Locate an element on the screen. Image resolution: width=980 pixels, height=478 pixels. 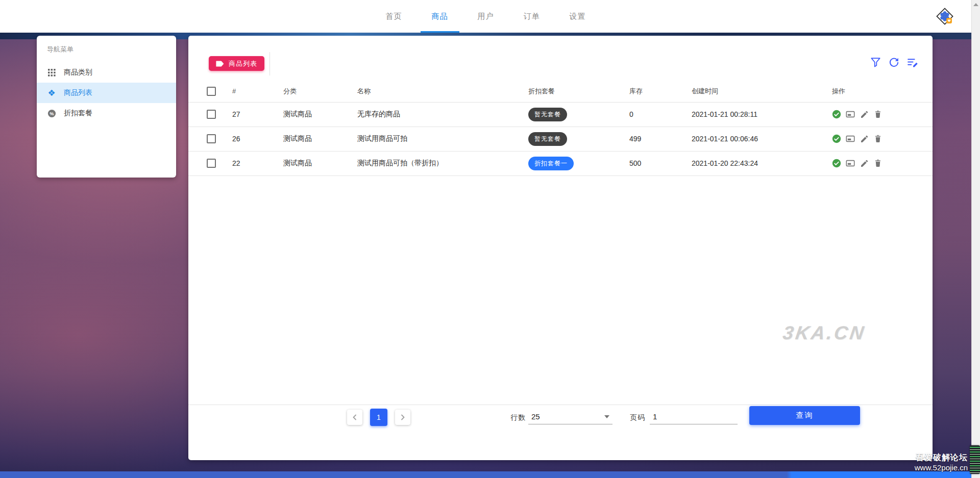
chevron-down-icon is located at coordinates (607, 417).